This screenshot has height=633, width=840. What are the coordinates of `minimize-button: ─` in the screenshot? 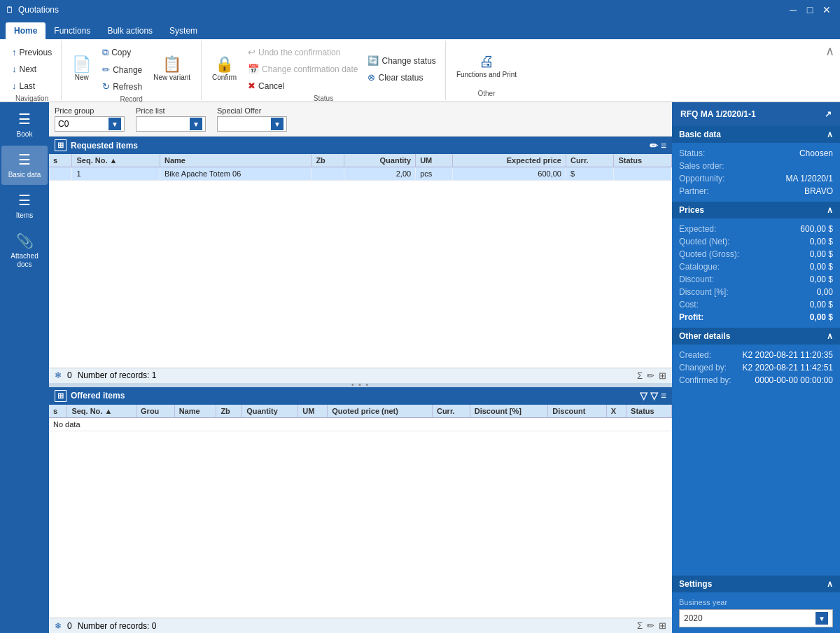 It's located at (793, 10).